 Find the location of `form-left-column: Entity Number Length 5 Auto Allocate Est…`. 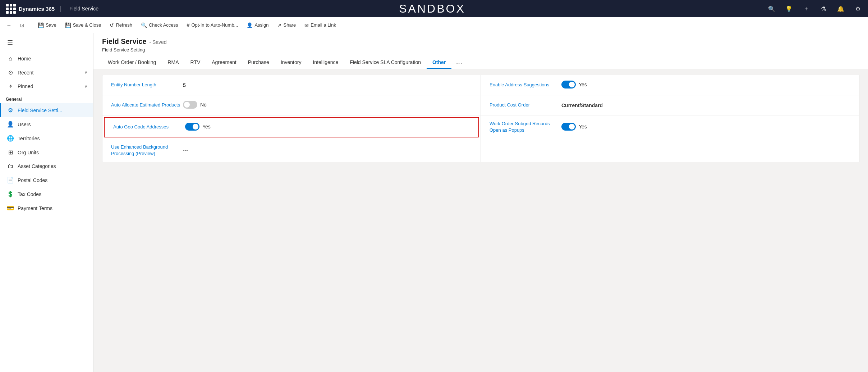

form-left-column: Entity Number Length 5 Auto Allocate Est… is located at coordinates (292, 119).